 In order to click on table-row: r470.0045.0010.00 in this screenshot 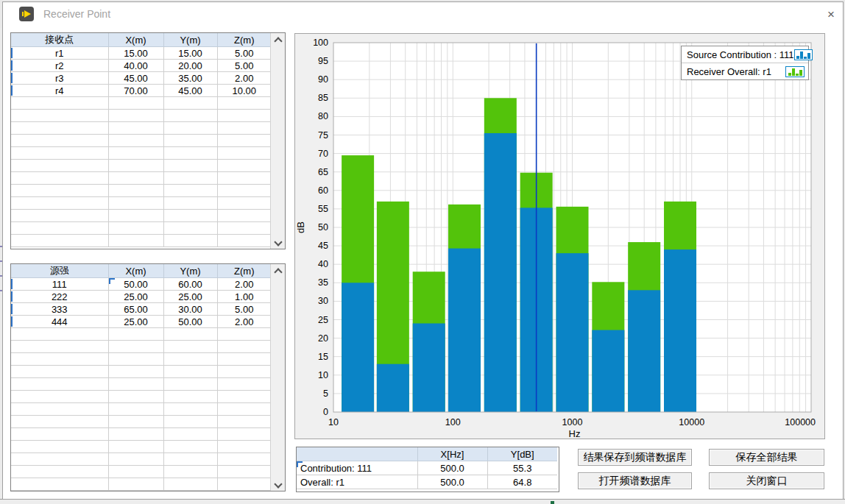, I will do `click(141, 91)`.